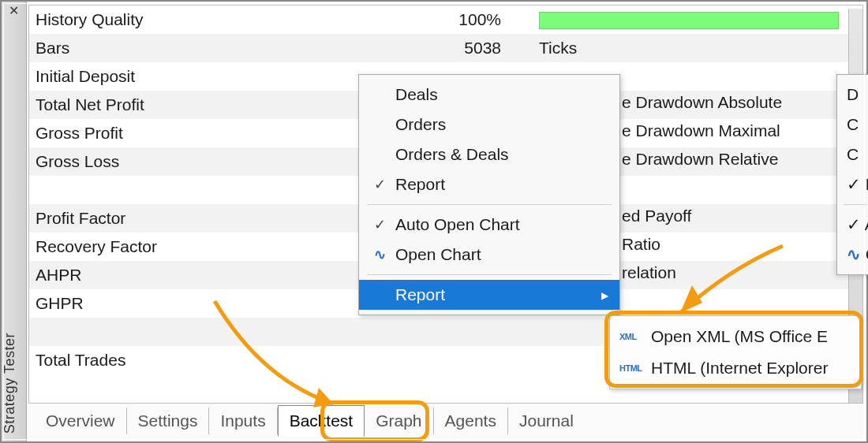 The image size is (868, 443). Describe the element at coordinates (201, 218) in the screenshot. I see `label-profit-factor: Profit Factor` at that location.